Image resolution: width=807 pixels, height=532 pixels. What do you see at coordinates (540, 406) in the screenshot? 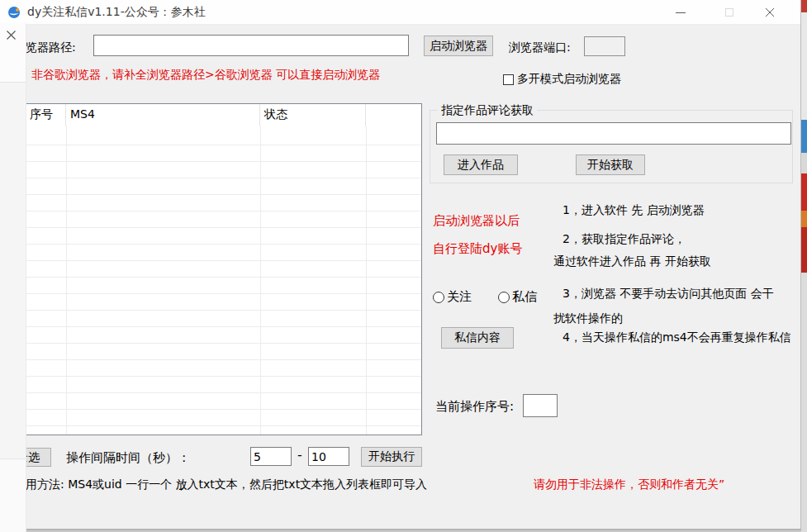
I see `current-op-input` at bounding box center [540, 406].